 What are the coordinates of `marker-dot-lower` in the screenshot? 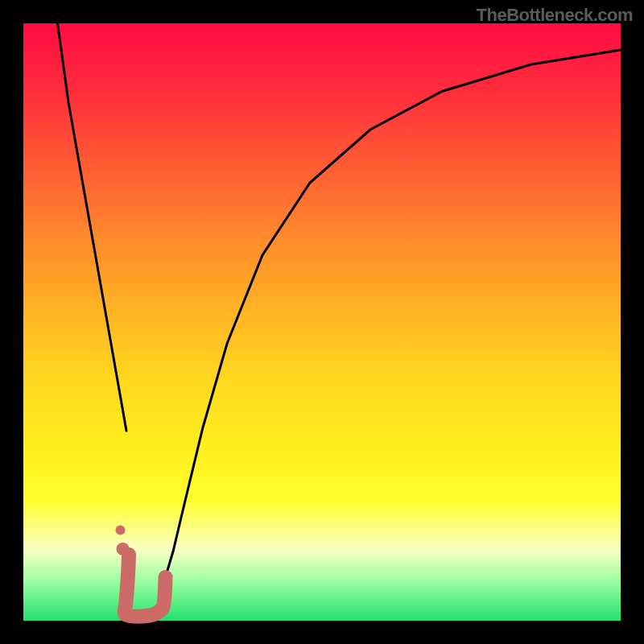 It's located at (123, 549).